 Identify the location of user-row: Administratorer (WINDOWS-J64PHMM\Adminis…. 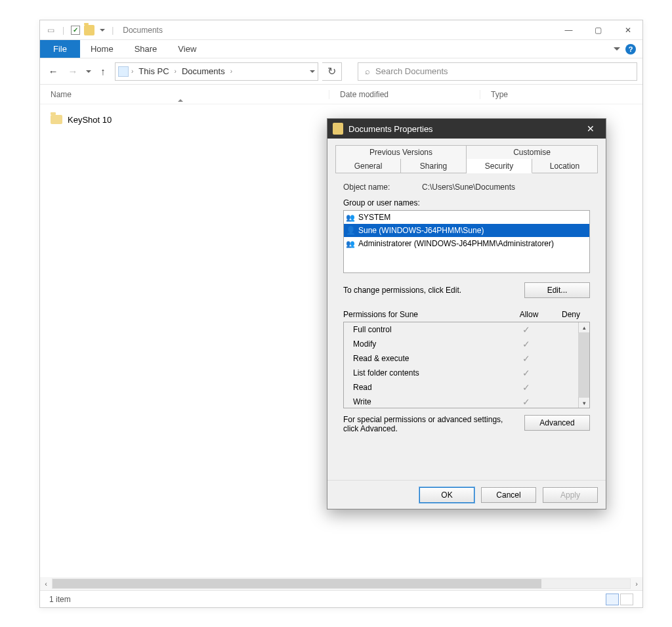
(467, 244).